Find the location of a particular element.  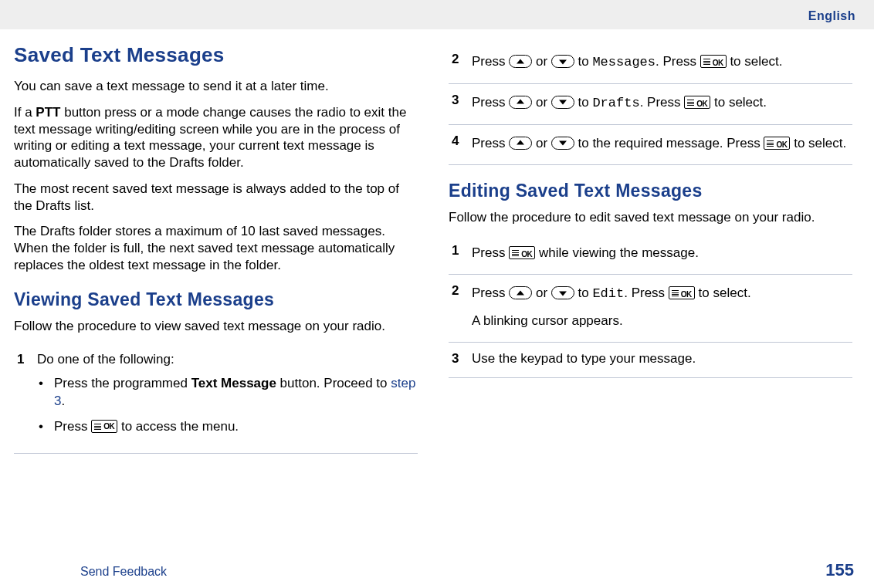

paragraph: If a PTT button press or a mode change c… is located at coordinates (216, 137).